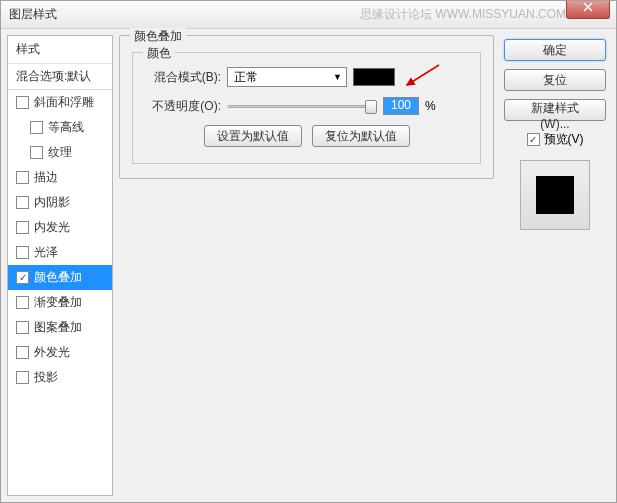 The height and width of the screenshot is (503, 617). I want to click on titlebar: 图层样式 思缘设计论坛 WWW.MISSYUAN.COM, so click(308, 15).